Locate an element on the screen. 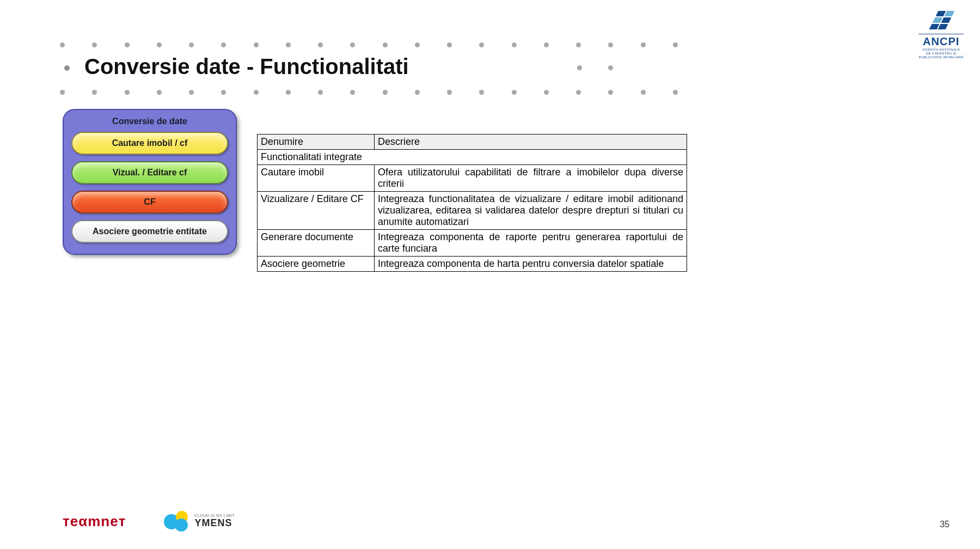 This screenshot has height=549, width=980. table-cell-r0c0: Cautare imobil is located at coordinates (316, 179).